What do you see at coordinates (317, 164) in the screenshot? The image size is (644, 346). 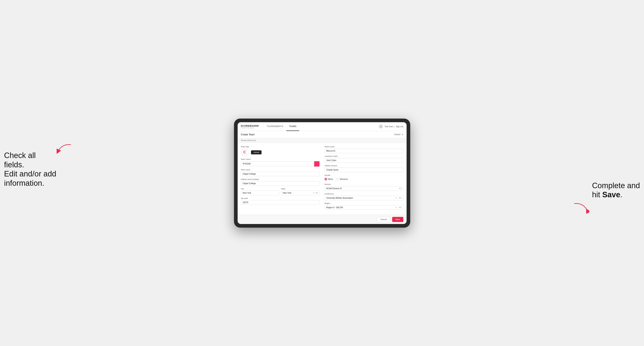 I see `color-swatch` at bounding box center [317, 164].